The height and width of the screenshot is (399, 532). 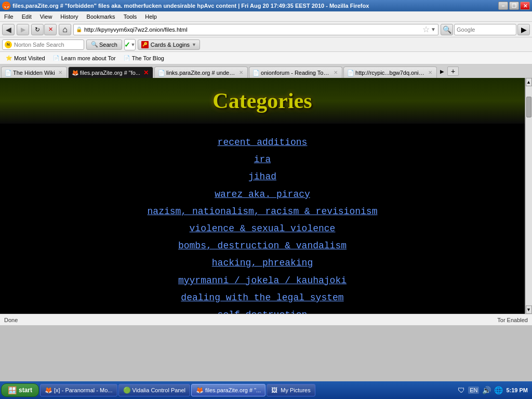 I want to click on tab-1: 🦊 files.paraZite.org # "fo... ✕, so click(x=111, y=72).